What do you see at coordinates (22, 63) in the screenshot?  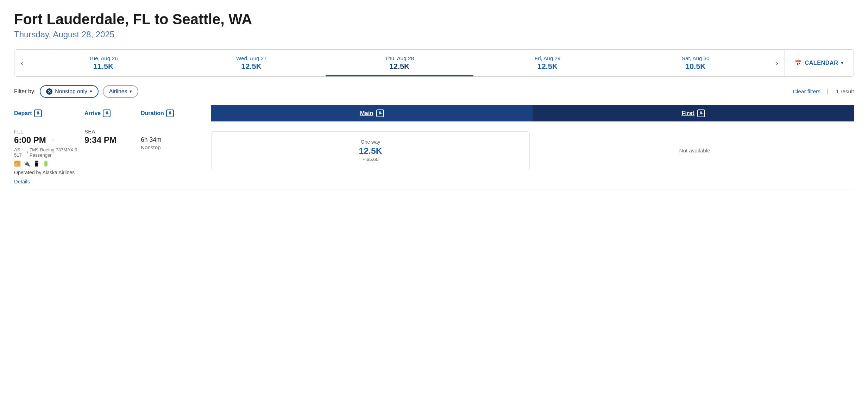 I see `date-prev-button: ‹` at bounding box center [22, 63].